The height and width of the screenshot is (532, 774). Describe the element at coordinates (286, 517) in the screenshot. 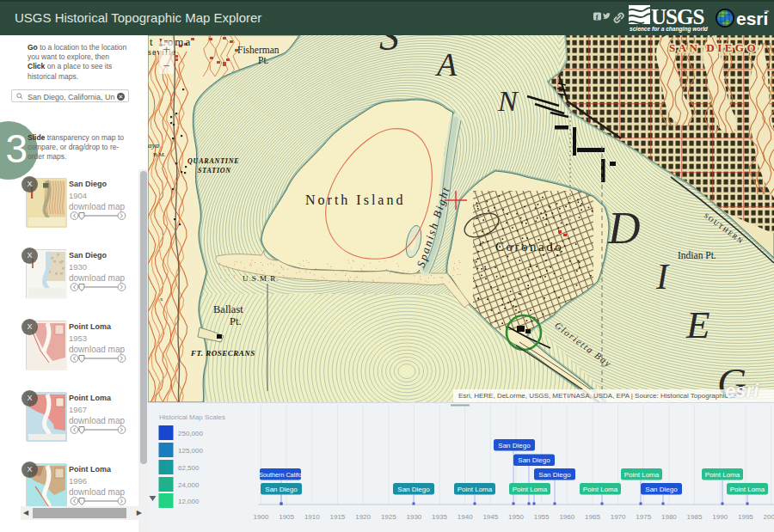

I see `svg-text: 1905` at that location.